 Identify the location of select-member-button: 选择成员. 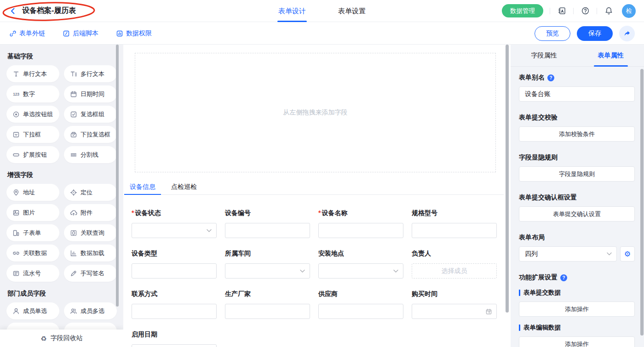
(454, 271).